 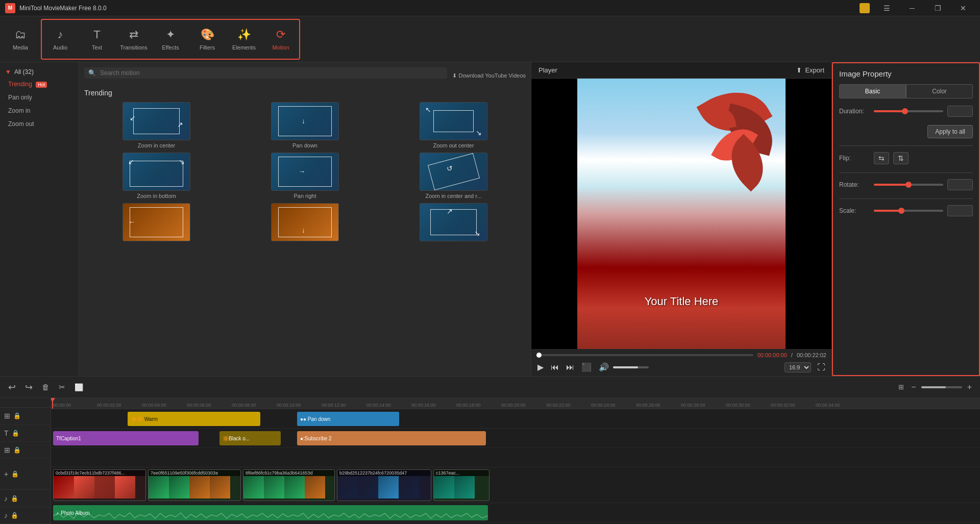 I want to click on toolbar-motion: ⟳ Motion, so click(x=281, y=39).